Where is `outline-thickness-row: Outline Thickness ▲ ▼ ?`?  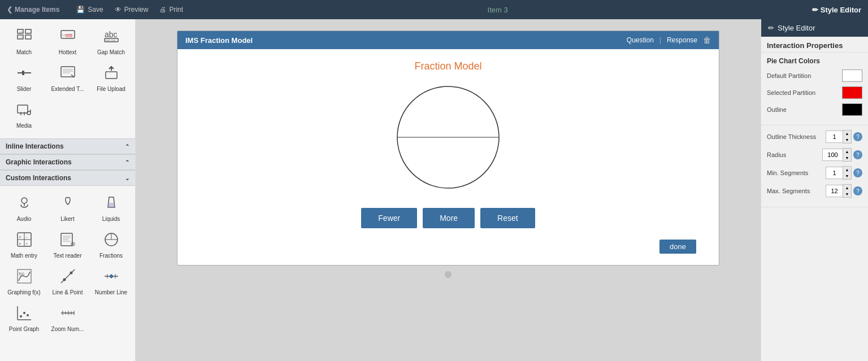
outline-thickness-row: Outline Thickness ▲ ▼ ? is located at coordinates (815, 137).